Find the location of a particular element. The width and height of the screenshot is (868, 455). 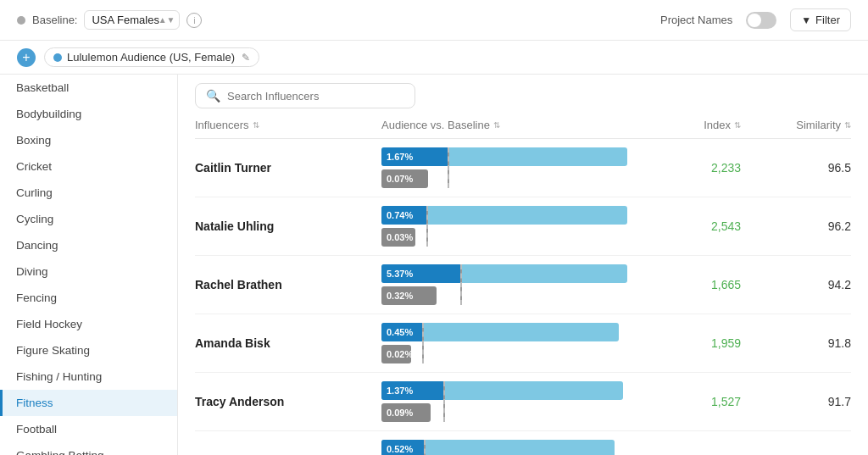

influencer-name: Amanda Bisk is located at coordinates (288, 343).